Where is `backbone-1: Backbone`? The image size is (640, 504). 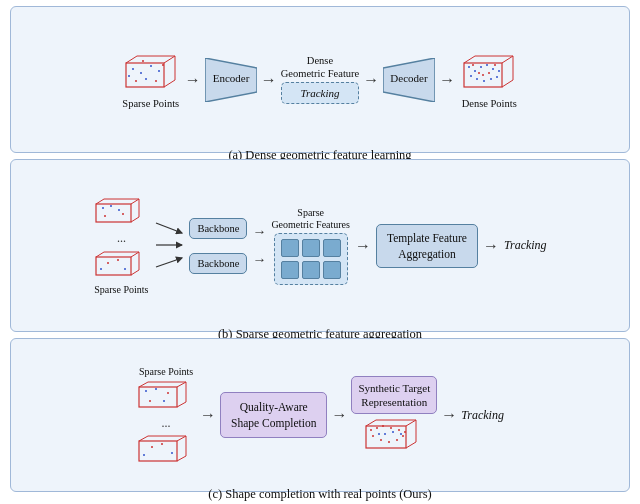
backbone-1: Backbone is located at coordinates (218, 228).